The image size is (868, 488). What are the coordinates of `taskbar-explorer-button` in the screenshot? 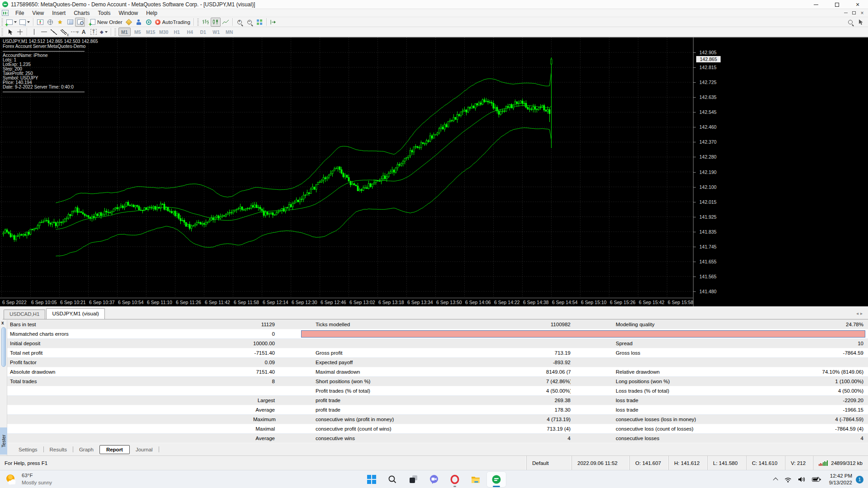 It's located at (476, 479).